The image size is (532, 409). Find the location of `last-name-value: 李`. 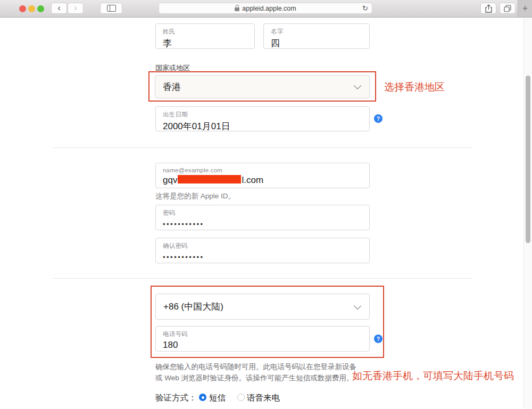

last-name-value: 李 is located at coordinates (205, 44).